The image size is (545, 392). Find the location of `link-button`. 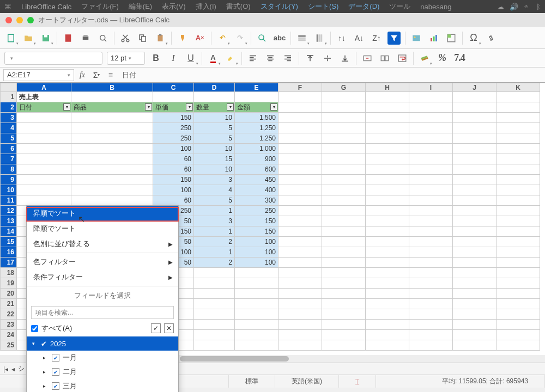

link-button is located at coordinates (491, 38).